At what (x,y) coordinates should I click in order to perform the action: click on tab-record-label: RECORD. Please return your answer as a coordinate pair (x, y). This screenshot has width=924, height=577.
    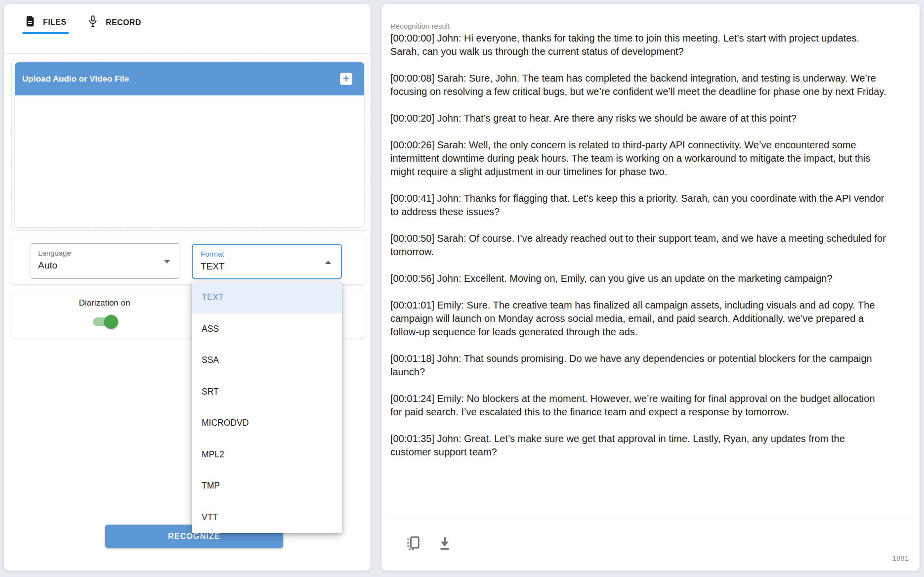
    Looking at the image, I should click on (124, 23).